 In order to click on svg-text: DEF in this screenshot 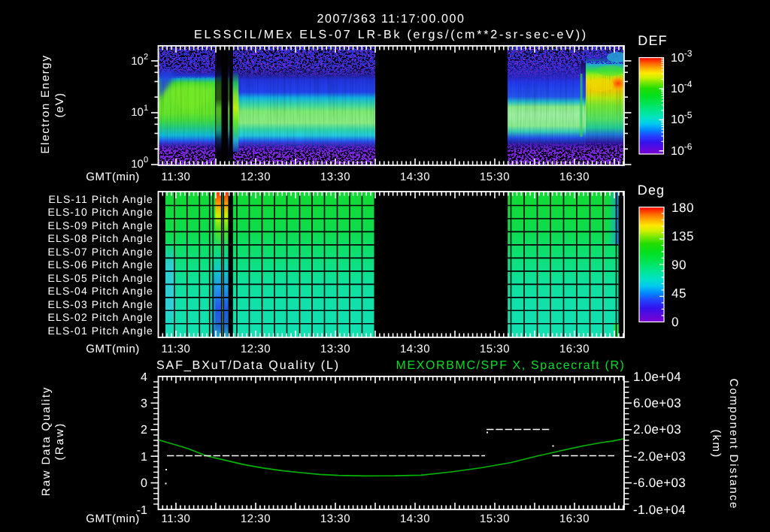, I will do `click(653, 41)`.